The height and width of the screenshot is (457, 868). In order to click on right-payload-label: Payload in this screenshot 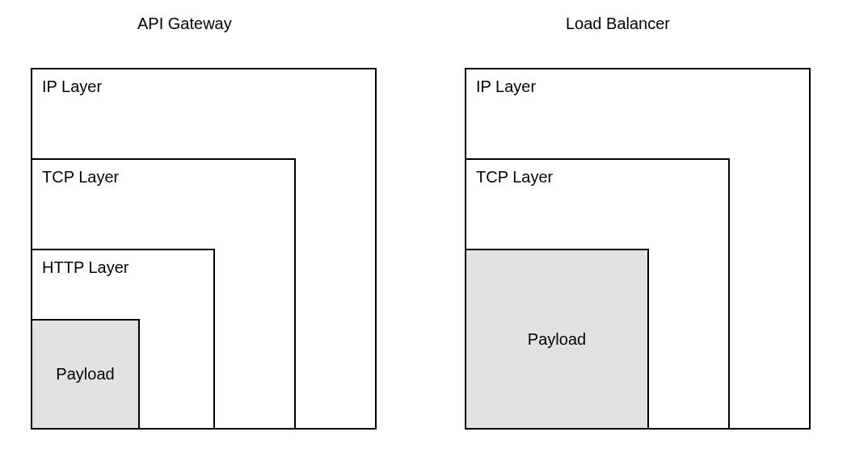, I will do `click(557, 339)`.